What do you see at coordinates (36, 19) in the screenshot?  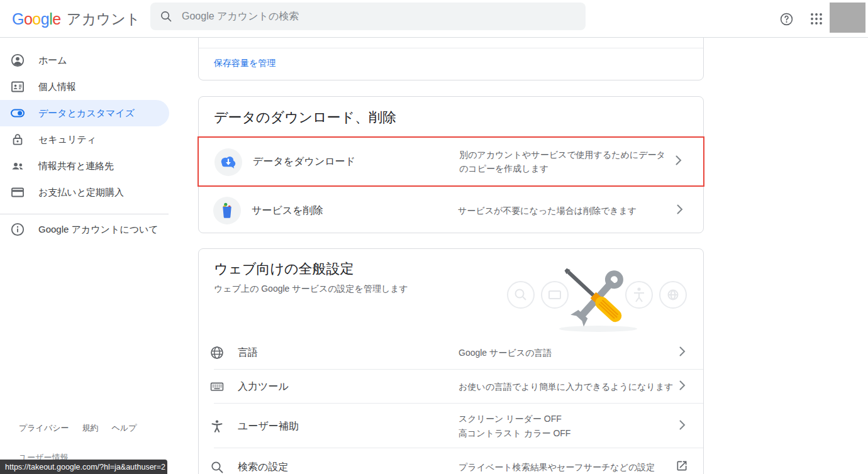 I see `google-logo-text: Google` at bounding box center [36, 19].